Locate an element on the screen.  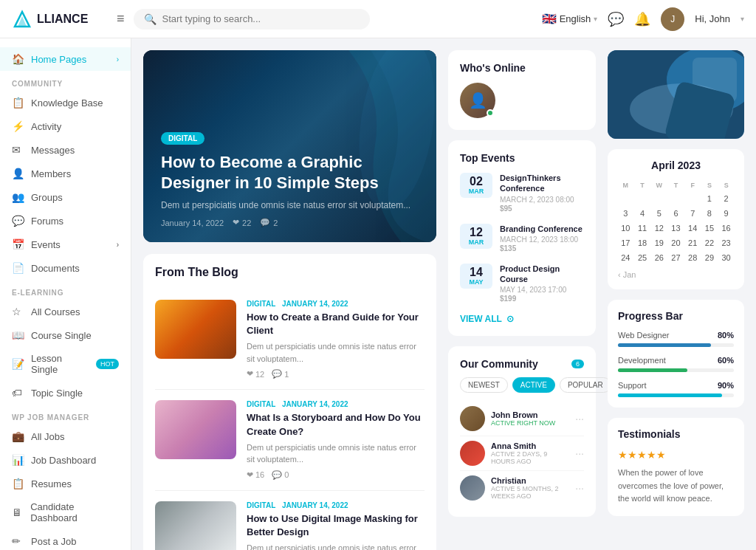
blog-post-2-likes: ❤ 16 is located at coordinates (255, 475).